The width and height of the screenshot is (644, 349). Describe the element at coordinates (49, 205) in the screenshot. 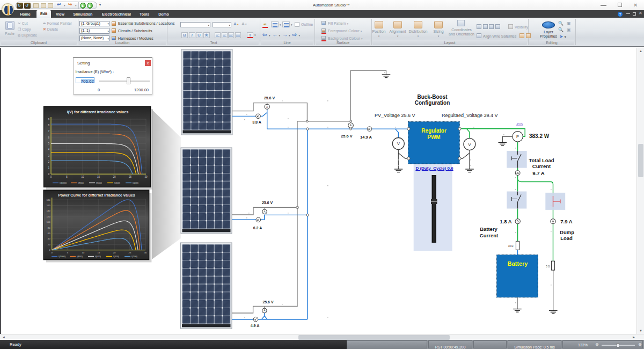

I see `svg-text: 160` at that location.